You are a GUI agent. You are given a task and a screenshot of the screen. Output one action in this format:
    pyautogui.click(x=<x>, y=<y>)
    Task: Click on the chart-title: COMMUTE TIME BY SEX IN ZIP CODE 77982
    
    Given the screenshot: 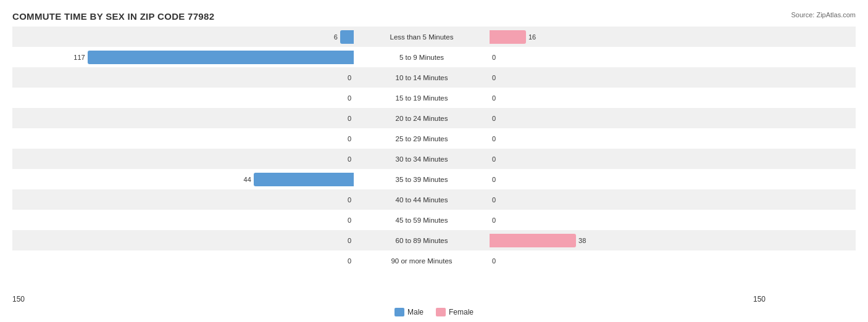 What is the action you would take?
    pyautogui.click(x=434, y=16)
    